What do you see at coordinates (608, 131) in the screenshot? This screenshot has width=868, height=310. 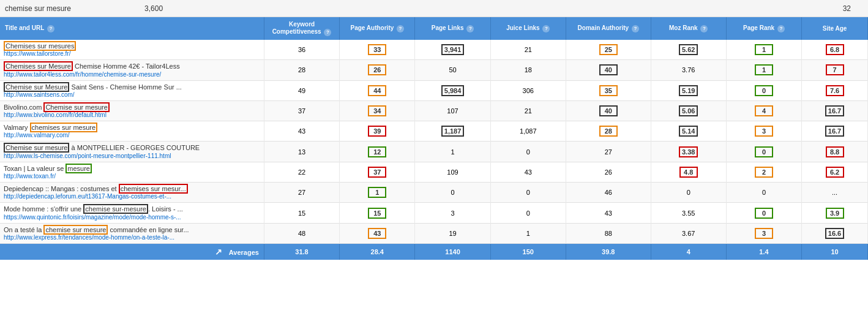 I see `row-domain-auth: 28` at bounding box center [608, 131].